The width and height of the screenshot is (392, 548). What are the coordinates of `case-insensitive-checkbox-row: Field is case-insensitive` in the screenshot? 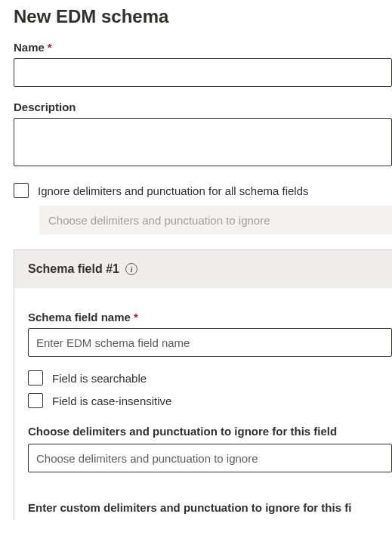 It's located at (203, 404).